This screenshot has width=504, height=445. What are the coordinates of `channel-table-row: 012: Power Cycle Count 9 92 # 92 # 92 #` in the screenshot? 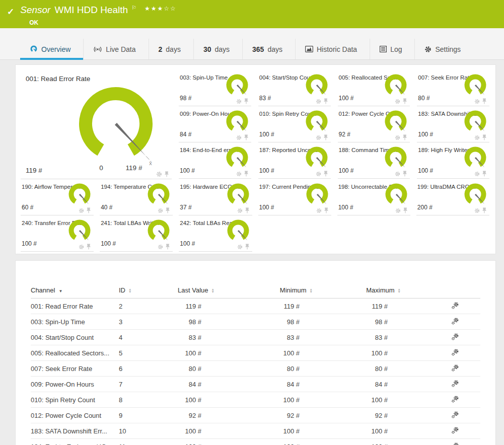 It's located at (256, 416).